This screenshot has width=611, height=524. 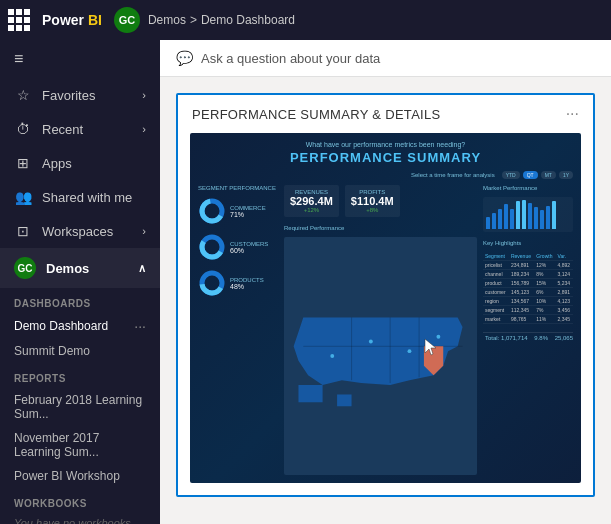 What do you see at coordinates (247, 286) in the screenshot?
I see `products-value: 48%` at bounding box center [247, 286].